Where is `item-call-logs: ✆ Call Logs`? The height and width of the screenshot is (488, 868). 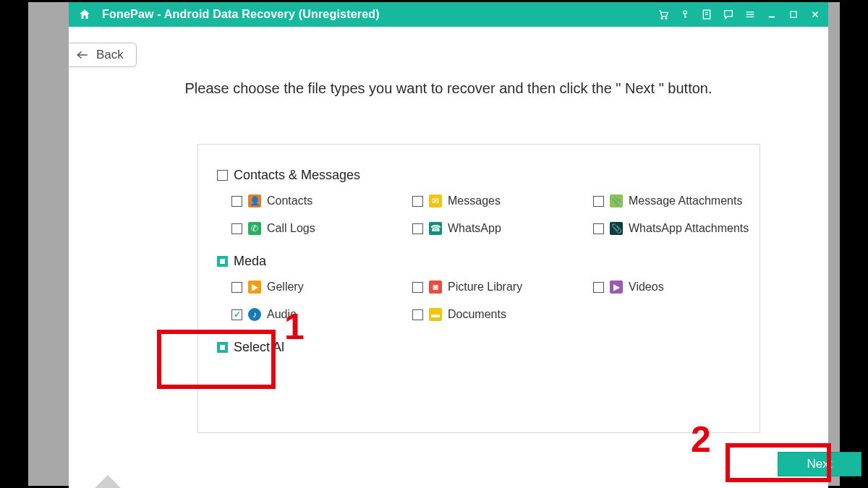
item-call-logs: ✆ Call Logs is located at coordinates (322, 228).